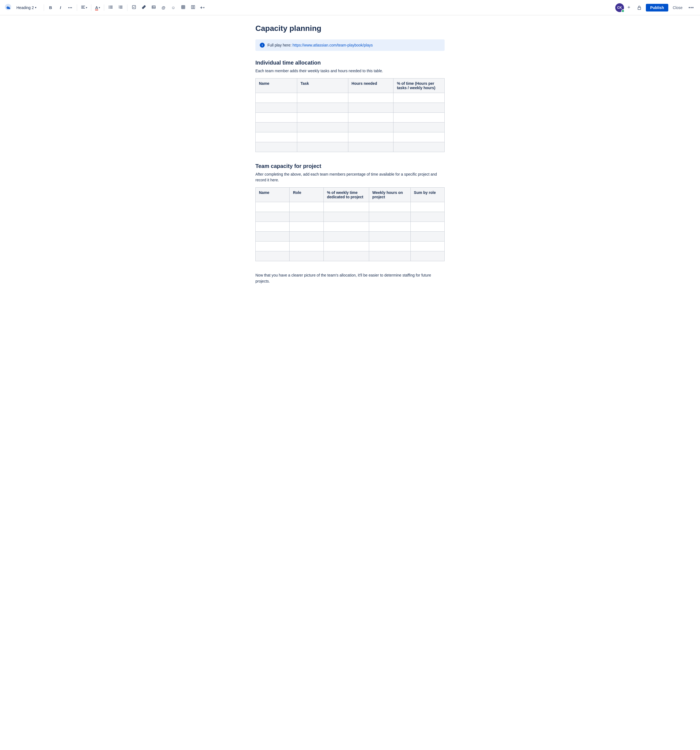  Describe the element at coordinates (350, 29) in the screenshot. I see `page-title: Capacity planning` at that location.